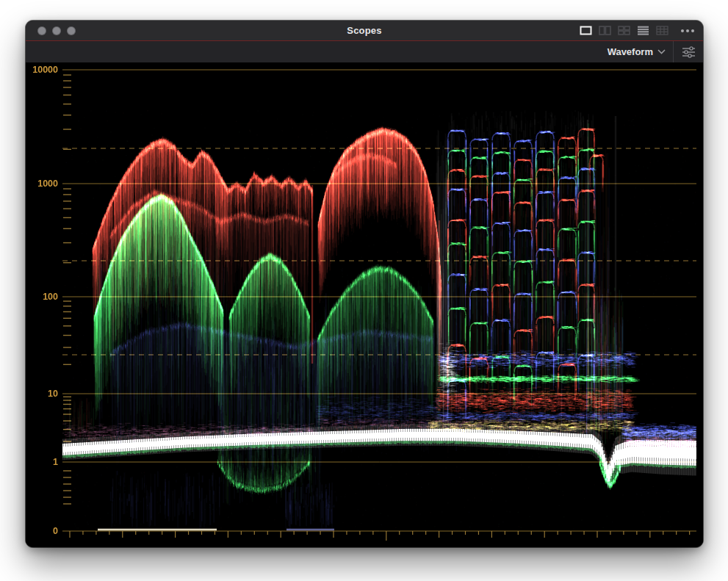  I want to click on scope-type-label: Waveform, so click(630, 51).